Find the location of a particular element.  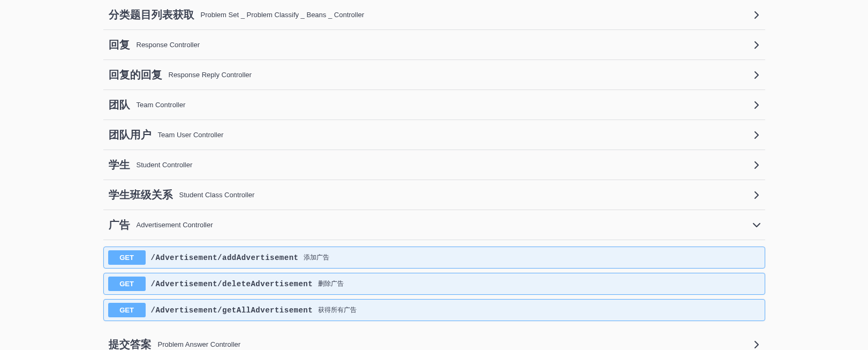

tag-title: 团队用户 is located at coordinates (130, 135).